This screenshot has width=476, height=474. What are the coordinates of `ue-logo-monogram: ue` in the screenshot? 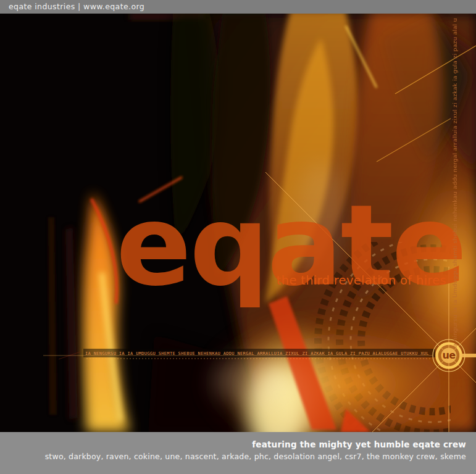 It's located at (449, 356).